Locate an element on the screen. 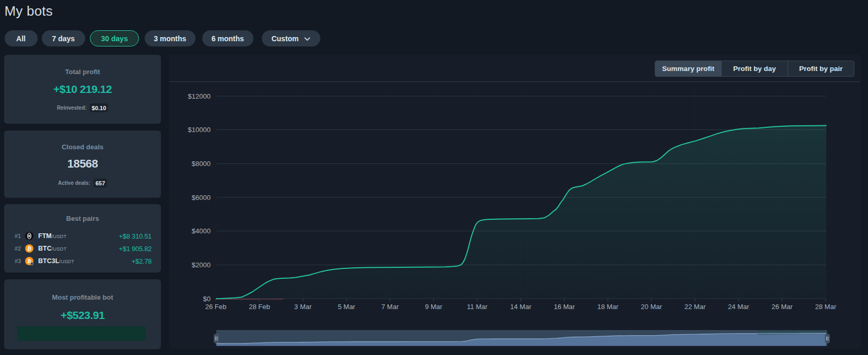 The image size is (868, 355). svg-text: $12000 is located at coordinates (200, 96).